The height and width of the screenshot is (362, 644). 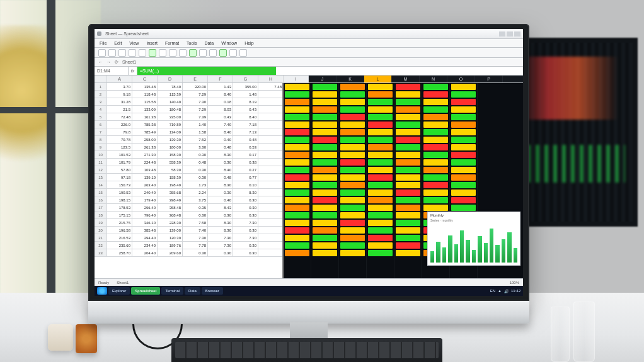 I want to click on cell: 8.03, so click(x=221, y=110).